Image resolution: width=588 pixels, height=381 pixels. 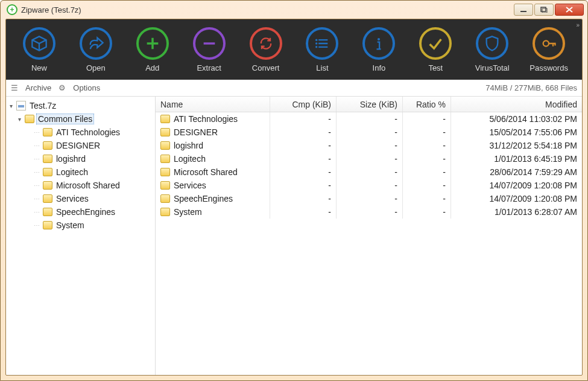 I want to click on table-row: SpeechEngines---14/07/2009 1:20:08 PM, so click(x=369, y=199).